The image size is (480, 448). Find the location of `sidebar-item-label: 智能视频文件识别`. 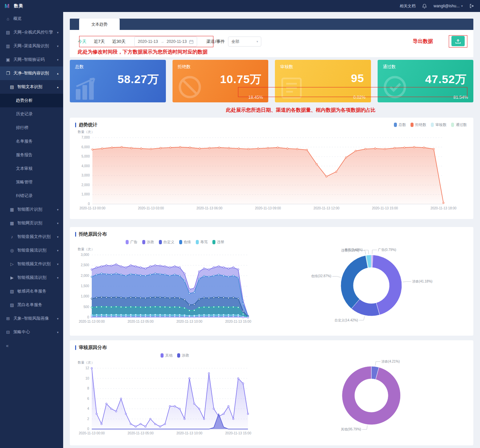

sidebar-item-label: 智能视频文件识别 is located at coordinates (34, 264).